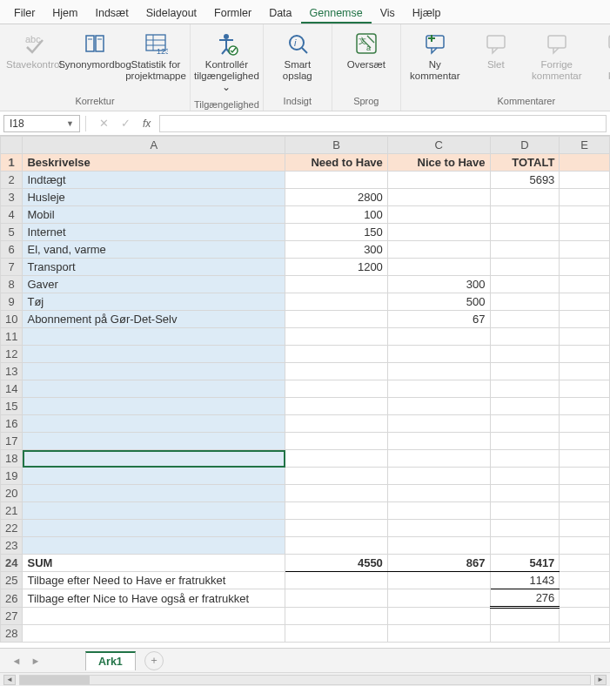  Describe the element at coordinates (12, 616) in the screenshot. I see `row-header-27: 27` at that location.